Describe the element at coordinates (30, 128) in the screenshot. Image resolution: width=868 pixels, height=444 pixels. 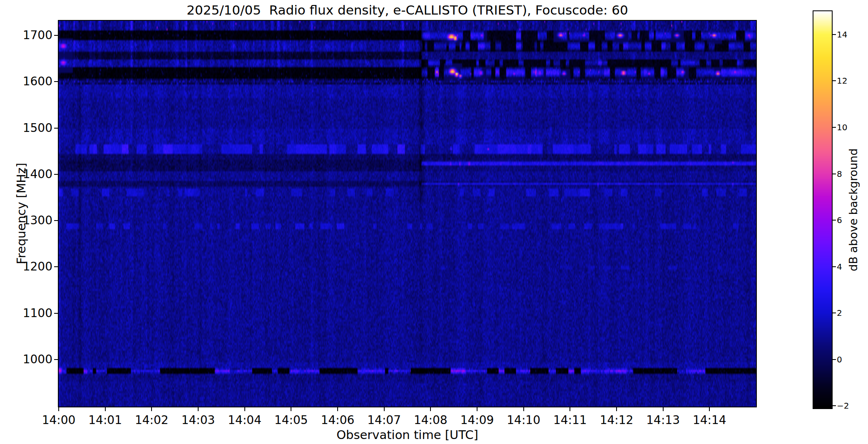
I see `y-tick-label: 1500` at that location.